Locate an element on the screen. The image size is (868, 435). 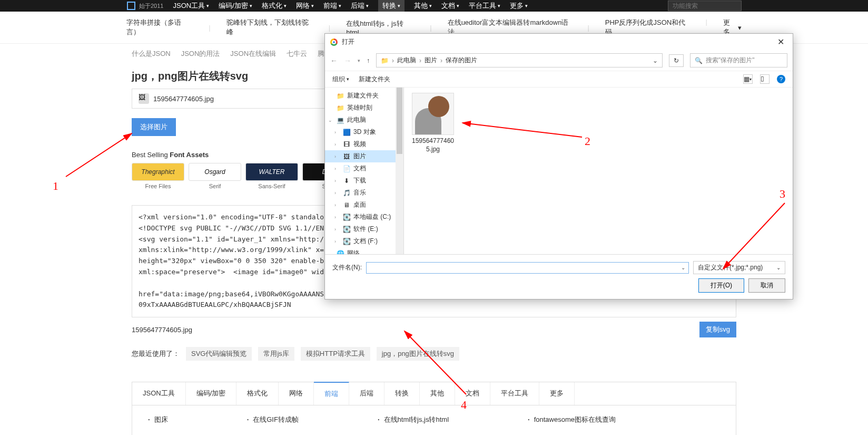
tree-node: ⌄💻此电脑 is located at coordinates (364, 120).